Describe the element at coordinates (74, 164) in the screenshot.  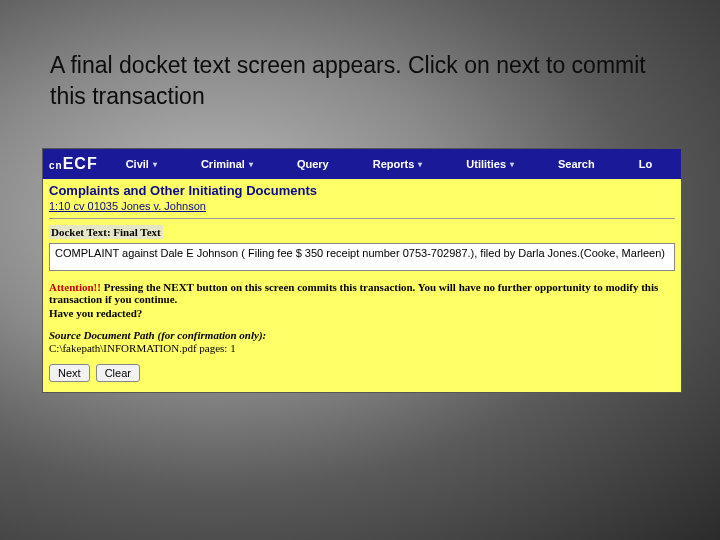
I see `ecf-logo: cnECF` at that location.